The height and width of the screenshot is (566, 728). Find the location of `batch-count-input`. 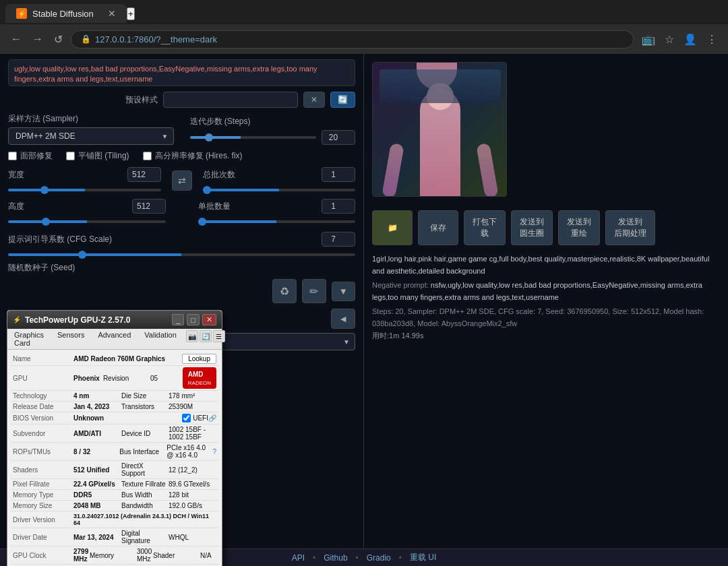

batch-count-input is located at coordinates (338, 175).